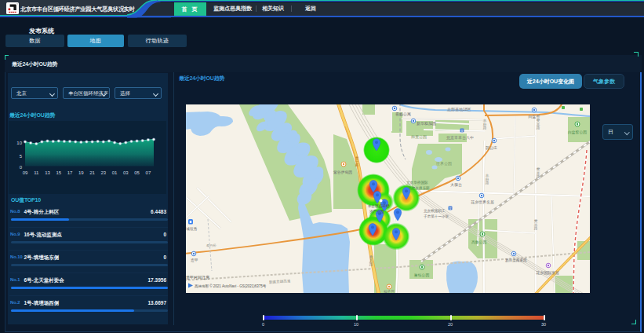 The width and height of the screenshot is (644, 333). I want to click on svg-text: 看杨公寓, so click(403, 115).